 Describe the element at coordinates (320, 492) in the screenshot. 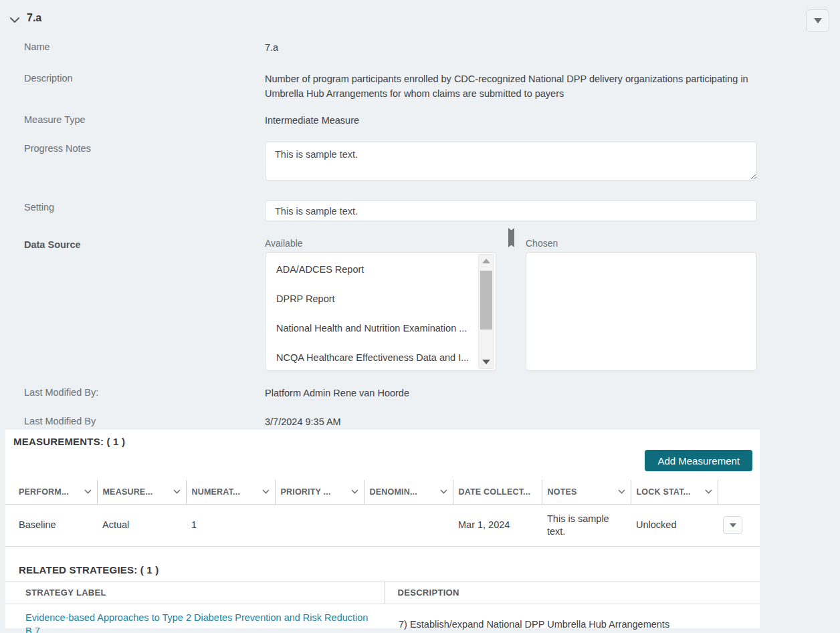

I see `column-header-priority: PRIORITY ...` at that location.